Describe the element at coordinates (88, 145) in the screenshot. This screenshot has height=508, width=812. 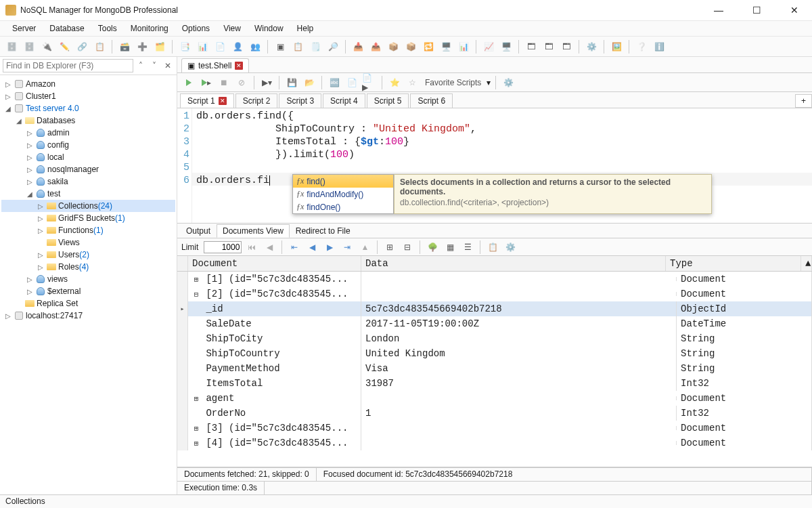
I see `tree-item: ▷config` at that location.